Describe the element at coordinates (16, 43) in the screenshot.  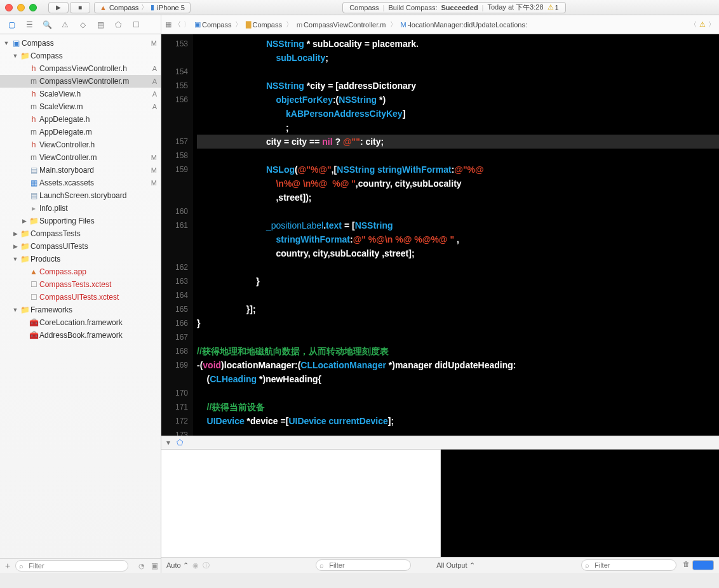
I see `proj-icon: ▣` at that location.